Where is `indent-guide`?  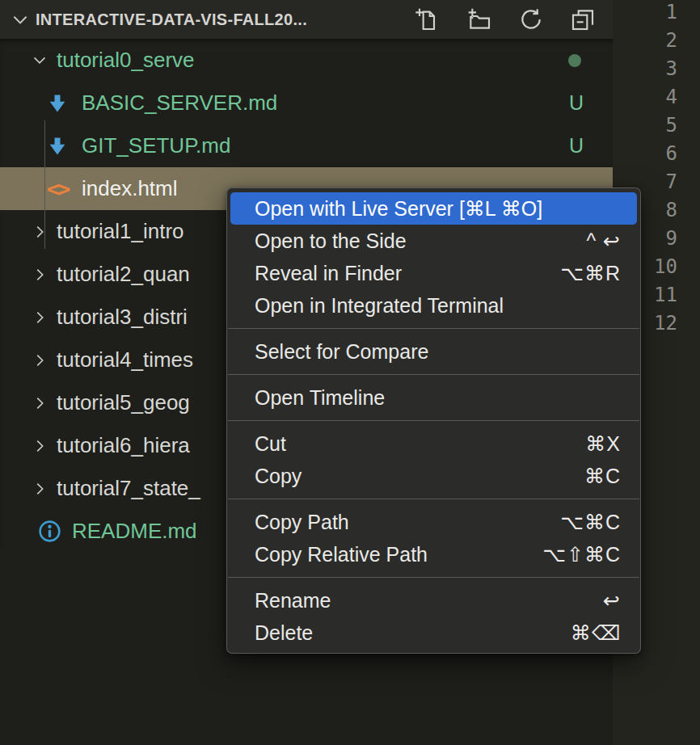
indent-guide is located at coordinates (45, 184).